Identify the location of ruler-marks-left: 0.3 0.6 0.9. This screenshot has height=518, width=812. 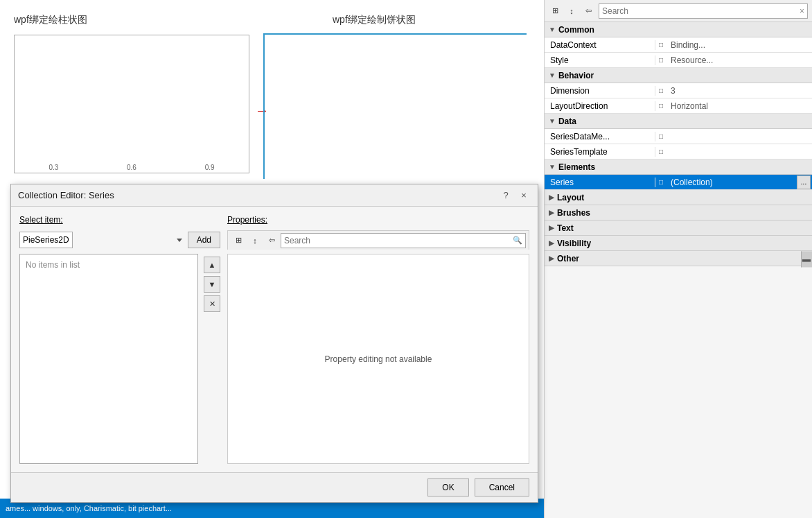
(132, 168).